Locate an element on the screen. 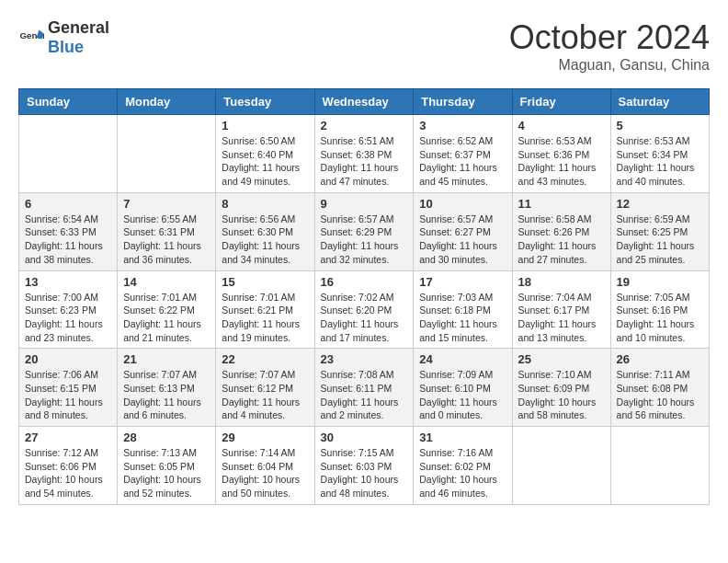 This screenshot has width=728, height=563. day-info: Sunrise: 7:04 AMSunset: 6:17 PMDaylight:… is located at coordinates (562, 318).